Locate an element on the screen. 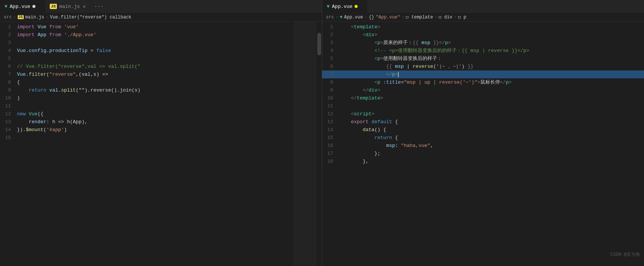  code-line-4: 4 Vue.config.productionTip = false is located at coordinates (161, 50).